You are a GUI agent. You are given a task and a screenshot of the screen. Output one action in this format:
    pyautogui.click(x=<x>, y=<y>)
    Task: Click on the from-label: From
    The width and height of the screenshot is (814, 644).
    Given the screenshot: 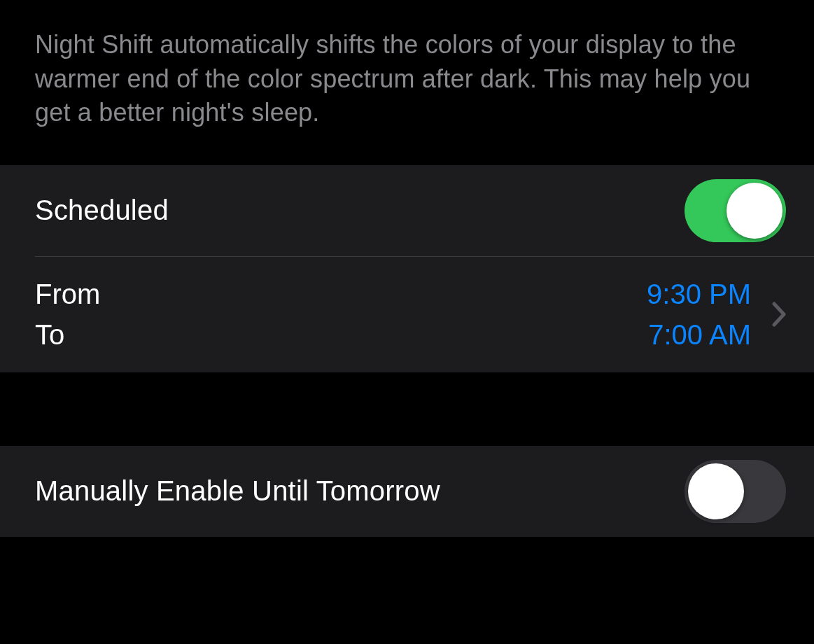 What is the action you would take?
    pyautogui.click(x=67, y=294)
    